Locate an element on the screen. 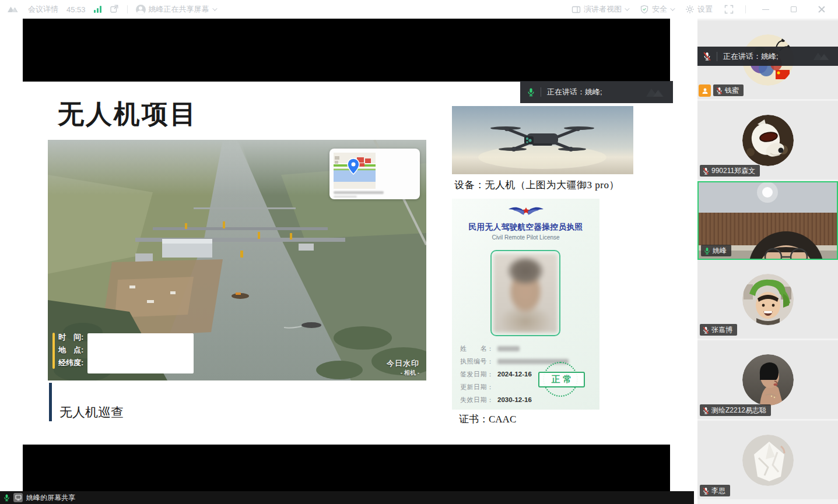 The height and width of the screenshot is (504, 838). screen-share-icon is located at coordinates (18, 498).